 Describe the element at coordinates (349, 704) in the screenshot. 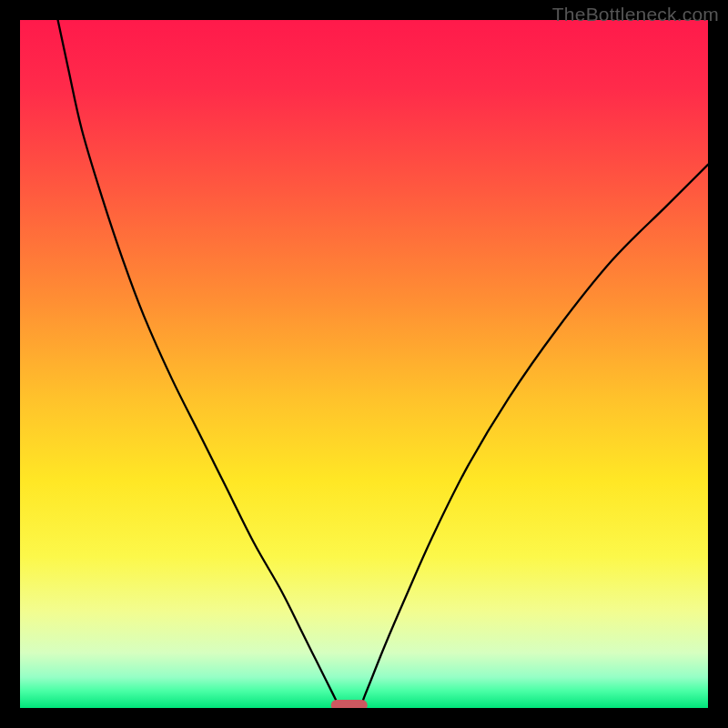

I see `bottleneck-marker` at that location.